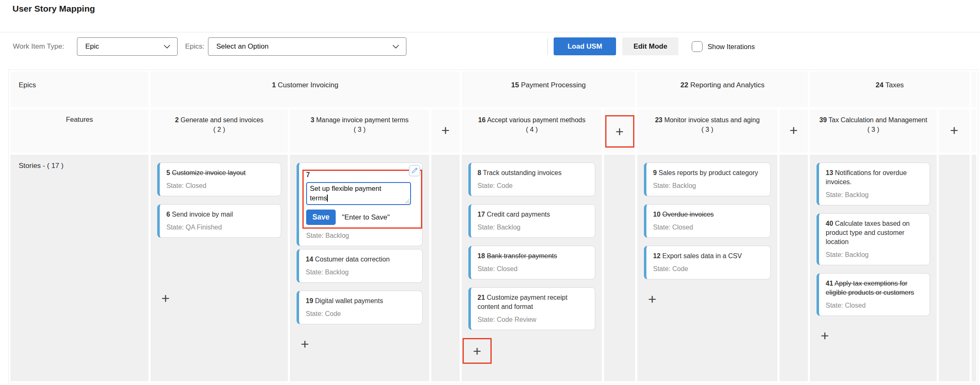  Describe the element at coordinates (219, 180) in the screenshot. I see `story-card: 5 Customize invoice layout State: Closed` at that location.